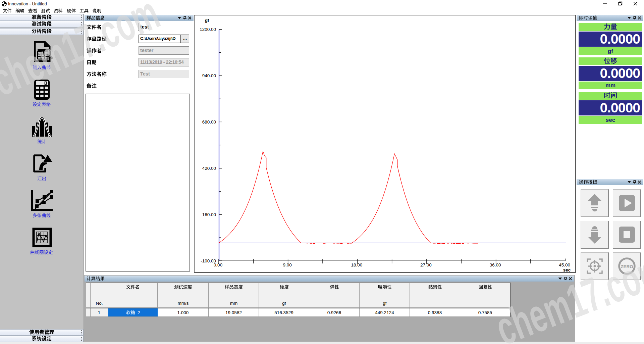  Describe the element at coordinates (218, 265) in the screenshot. I see `svg-text: 0.00` at that location.